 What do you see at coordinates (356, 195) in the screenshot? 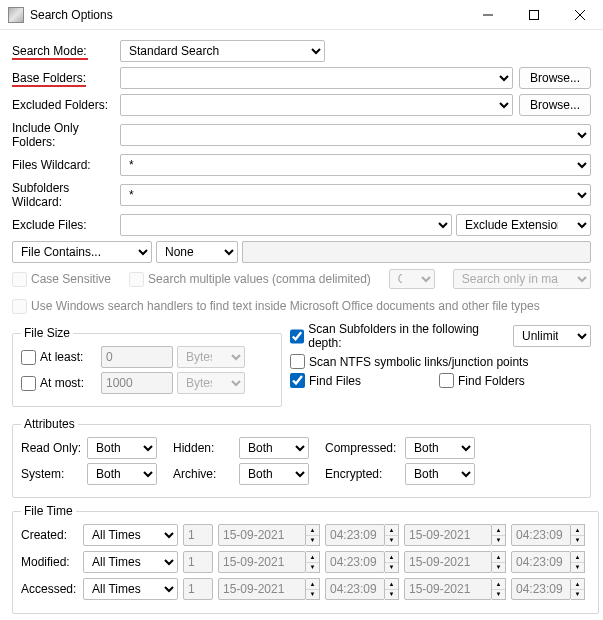
I see `subfolders-wildcard-combo: *` at bounding box center [356, 195].